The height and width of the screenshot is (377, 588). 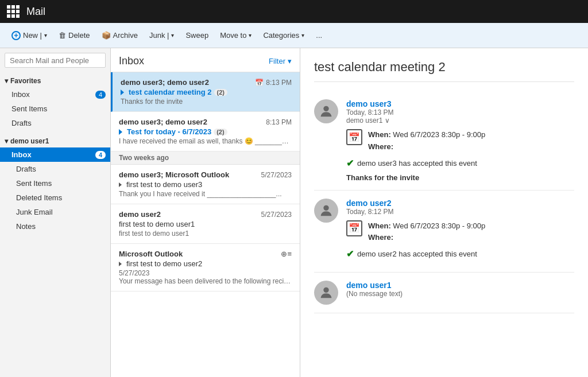 What do you see at coordinates (55, 94) in the screenshot?
I see `sidebar-item-fav-inbox: Inbox 4` at bounding box center [55, 94].